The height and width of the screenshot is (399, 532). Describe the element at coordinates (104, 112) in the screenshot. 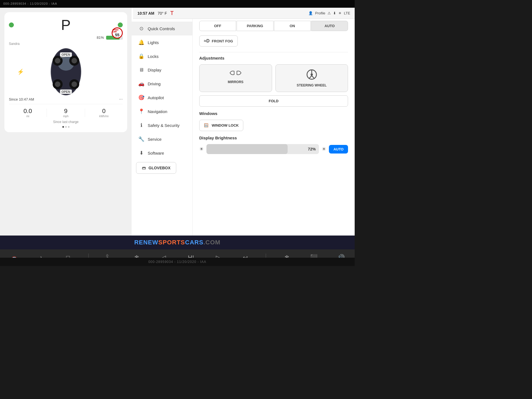

I see `stat-kwh: 0 kWh/mi` at that location.